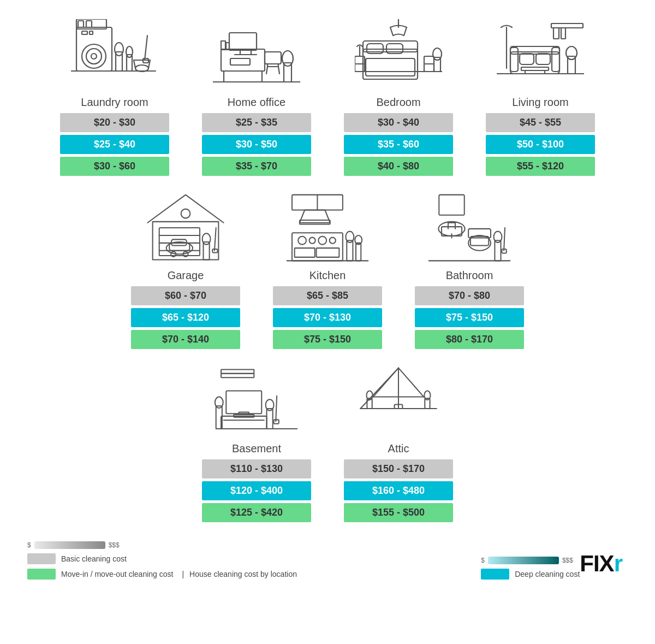 Image resolution: width=655 pixels, height=644 pixels. Describe the element at coordinates (531, 574) in the screenshot. I see `legend-deep-row: Deep cleaning cost` at that location.